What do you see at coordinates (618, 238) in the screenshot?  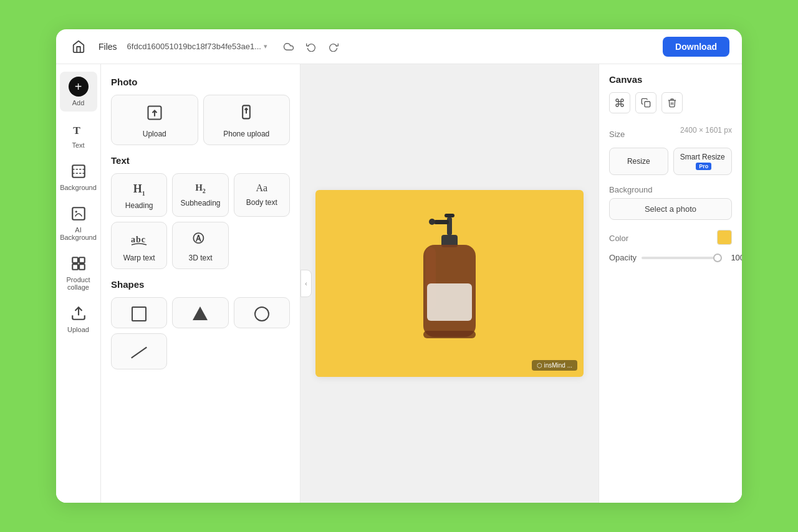 I see `color-label: Color` at bounding box center [618, 238].